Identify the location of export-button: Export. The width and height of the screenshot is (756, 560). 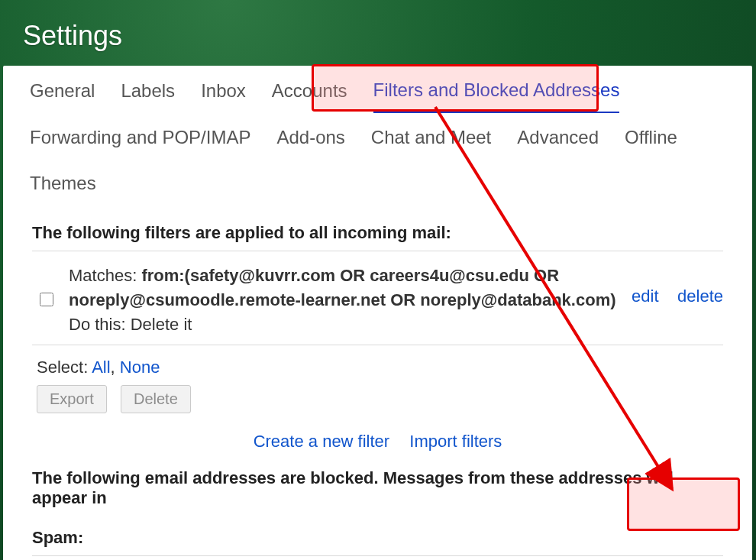
(72, 399).